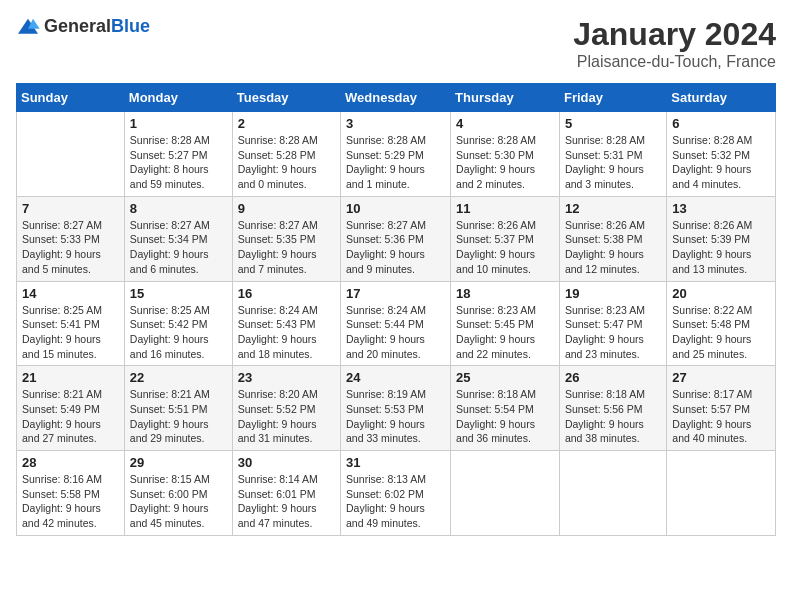 The width and height of the screenshot is (792, 612). I want to click on day-number: 27, so click(721, 378).